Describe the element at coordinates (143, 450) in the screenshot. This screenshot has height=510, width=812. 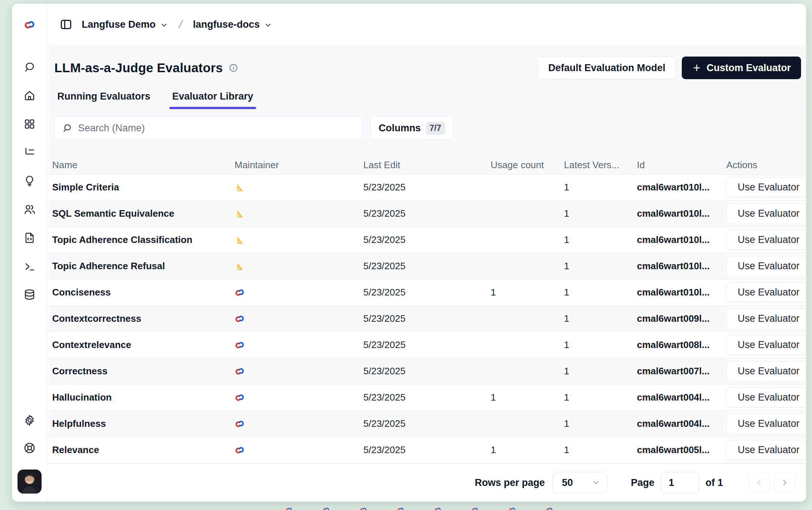
I see `evaluator-name: Relevance` at that location.